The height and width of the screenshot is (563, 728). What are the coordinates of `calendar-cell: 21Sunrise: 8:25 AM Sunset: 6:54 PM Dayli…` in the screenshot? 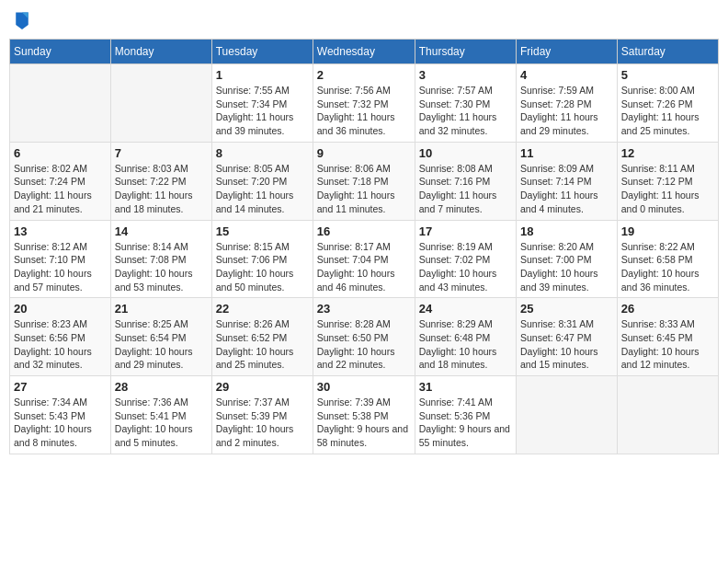 It's located at (161, 337).